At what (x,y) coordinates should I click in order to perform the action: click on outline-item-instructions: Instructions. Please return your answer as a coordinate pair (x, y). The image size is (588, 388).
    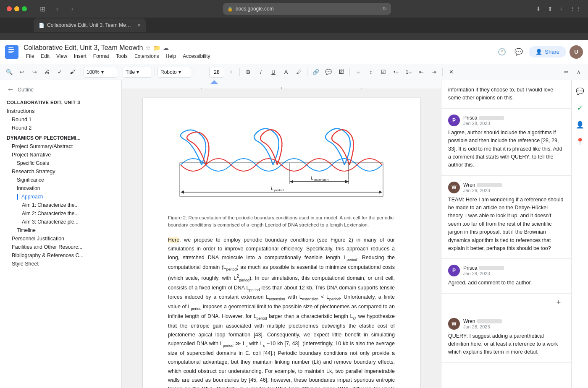
    Looking at the image, I should click on (60, 111).